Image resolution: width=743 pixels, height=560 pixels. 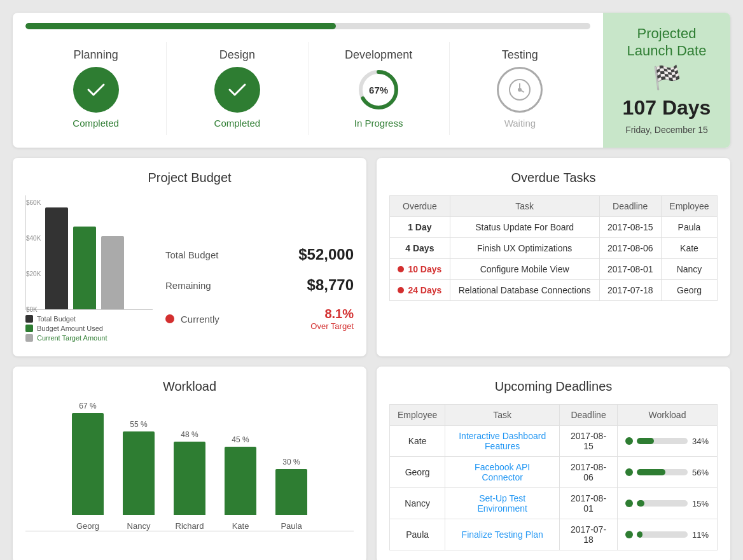 What do you see at coordinates (520, 90) in the screenshot?
I see `phase-icon-testing` at bounding box center [520, 90].